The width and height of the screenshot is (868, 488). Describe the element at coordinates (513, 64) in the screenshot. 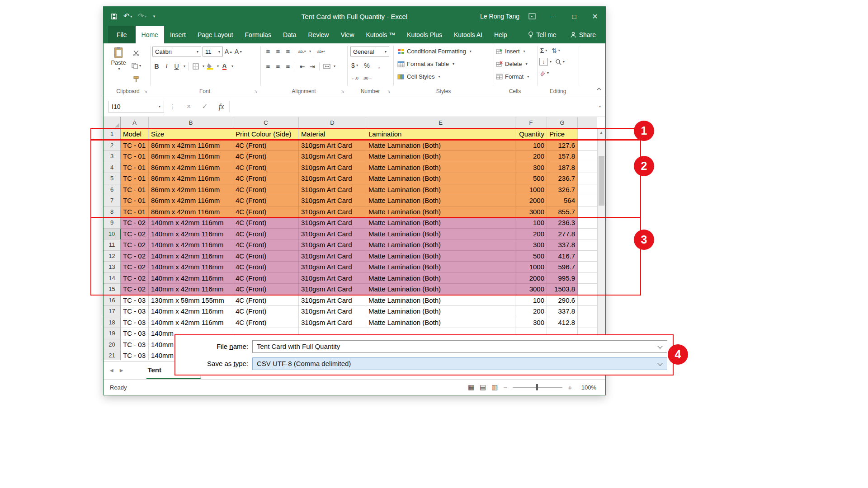

I see `delete-cells-button: Delete▾` at that location.